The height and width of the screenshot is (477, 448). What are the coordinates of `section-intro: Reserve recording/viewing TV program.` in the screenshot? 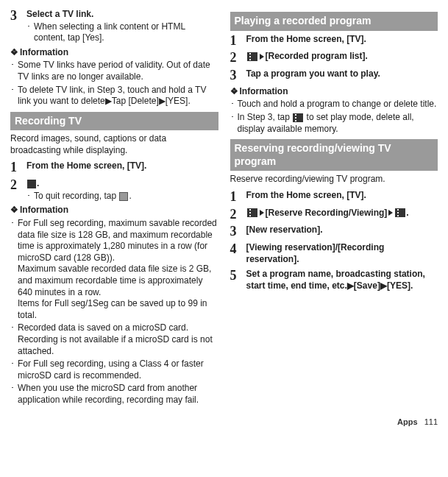 It's located at (334, 180).